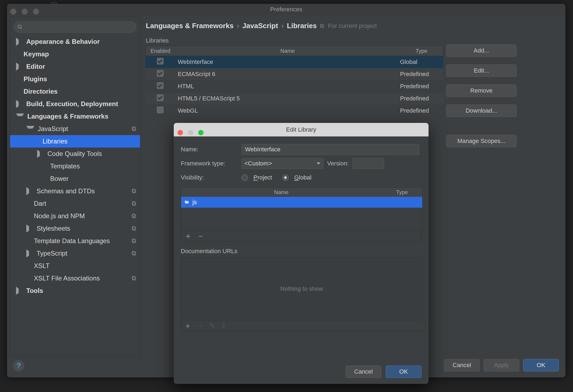 The width and height of the screenshot is (573, 392). What do you see at coordinates (338, 164) in the screenshot?
I see `version-label: Version:` at bounding box center [338, 164].